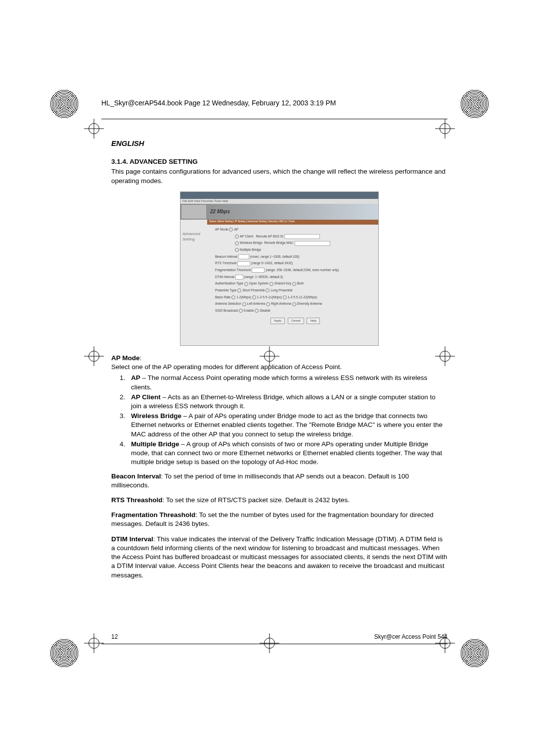  Describe the element at coordinates (287, 402) in the screenshot. I see `list-item: AP Client – Acts as an Ethernet-to-Wirel…` at that location.